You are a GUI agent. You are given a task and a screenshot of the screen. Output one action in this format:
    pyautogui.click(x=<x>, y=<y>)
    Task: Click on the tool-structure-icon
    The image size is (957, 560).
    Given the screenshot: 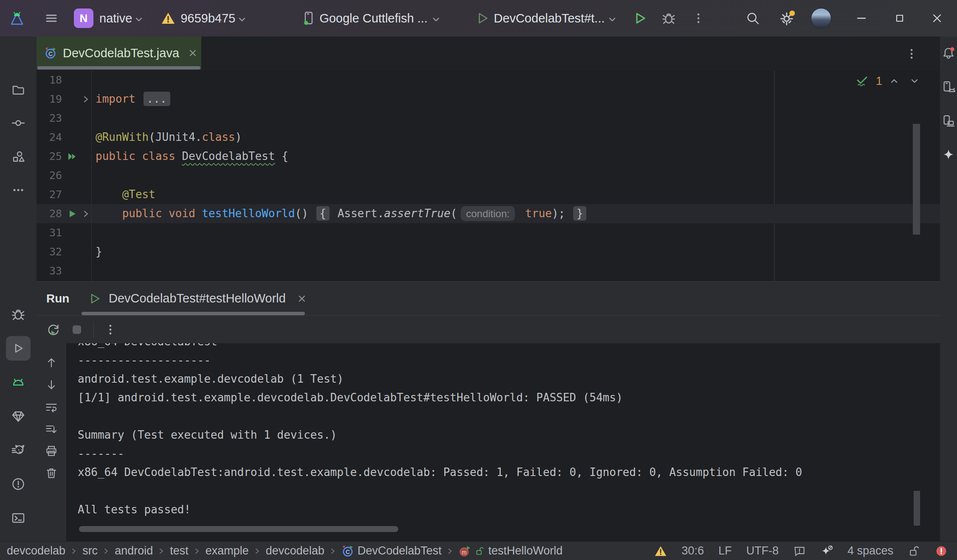 What is the action you would take?
    pyautogui.click(x=18, y=157)
    